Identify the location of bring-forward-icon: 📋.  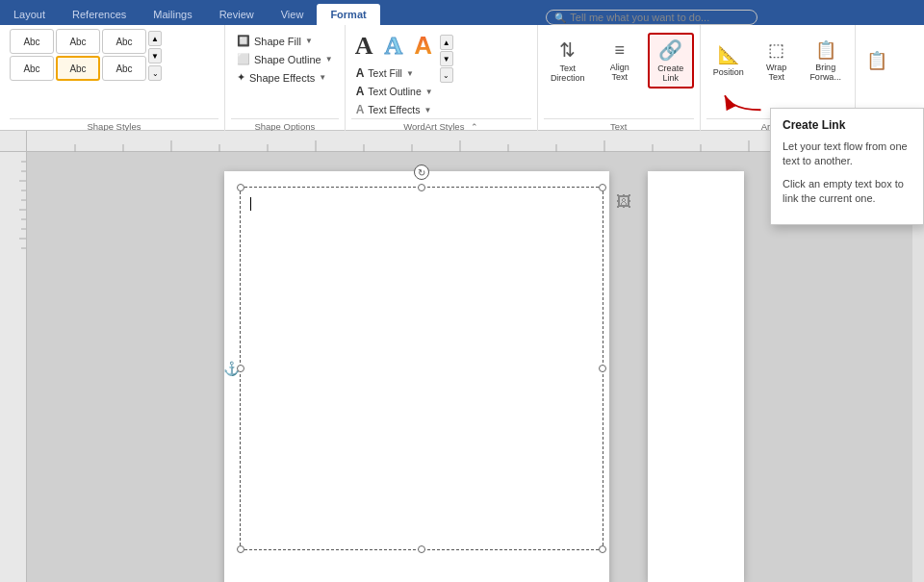
(826, 50).